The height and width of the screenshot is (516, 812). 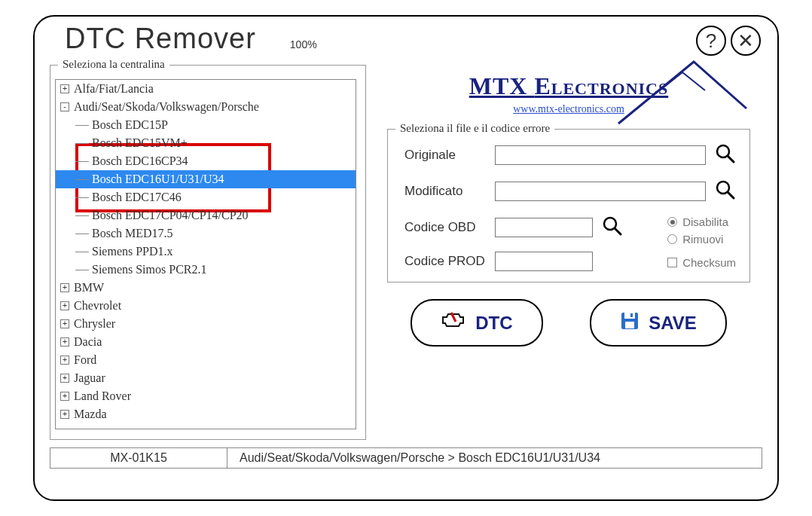 I want to click on tree-child: Bosch EDC16CP34, so click(x=206, y=161).